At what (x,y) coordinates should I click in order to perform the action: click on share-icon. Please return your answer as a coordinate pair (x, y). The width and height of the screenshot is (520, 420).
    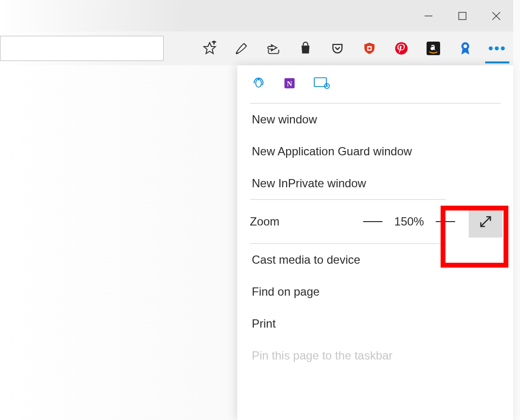
    Looking at the image, I should click on (274, 48).